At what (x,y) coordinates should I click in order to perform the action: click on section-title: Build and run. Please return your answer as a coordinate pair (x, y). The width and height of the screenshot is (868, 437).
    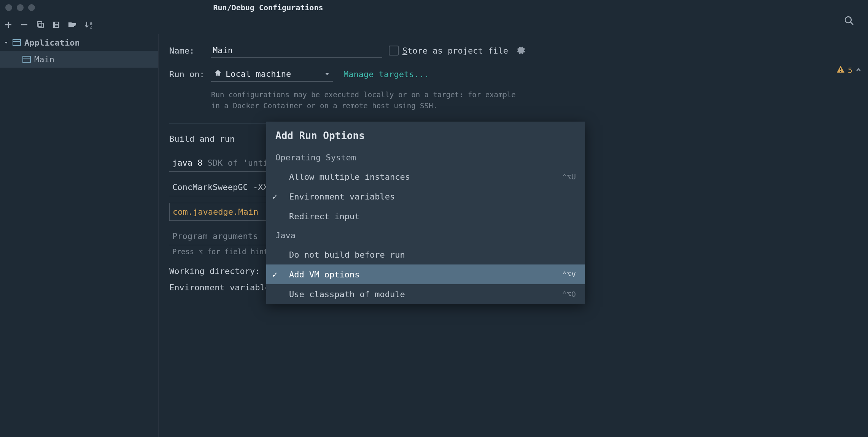
    Looking at the image, I should click on (202, 139).